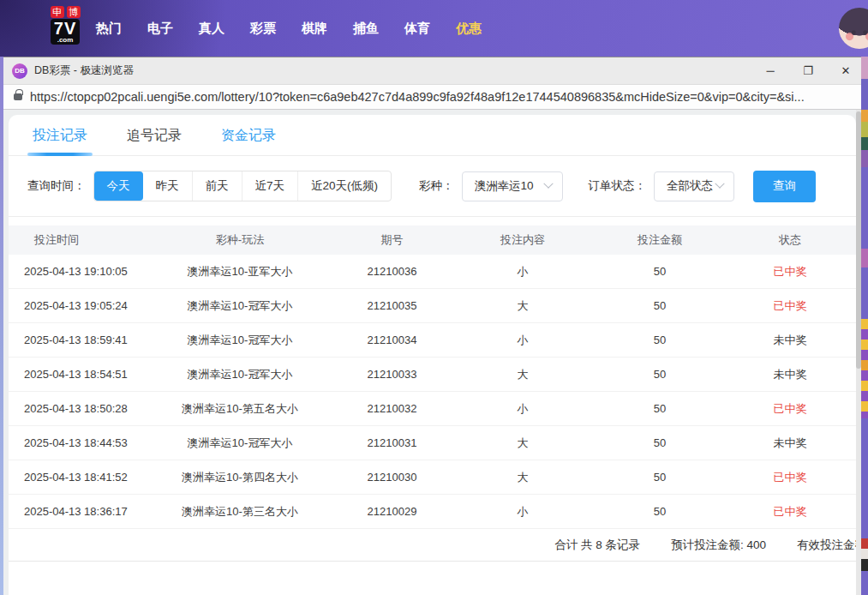  What do you see at coordinates (694, 187) in the screenshot?
I see `order-status-select: 全部状态` at bounding box center [694, 187].